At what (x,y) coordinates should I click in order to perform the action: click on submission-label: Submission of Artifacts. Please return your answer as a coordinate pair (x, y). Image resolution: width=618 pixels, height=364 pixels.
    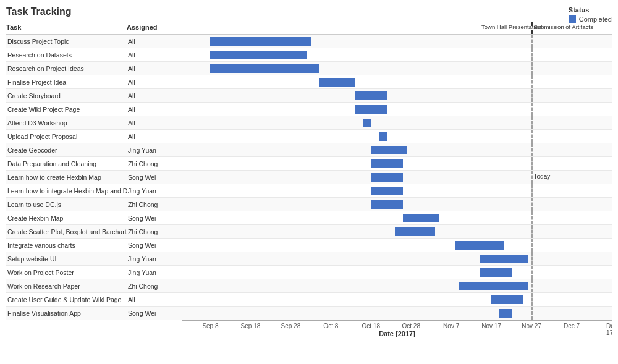
    Looking at the image, I should click on (564, 27).